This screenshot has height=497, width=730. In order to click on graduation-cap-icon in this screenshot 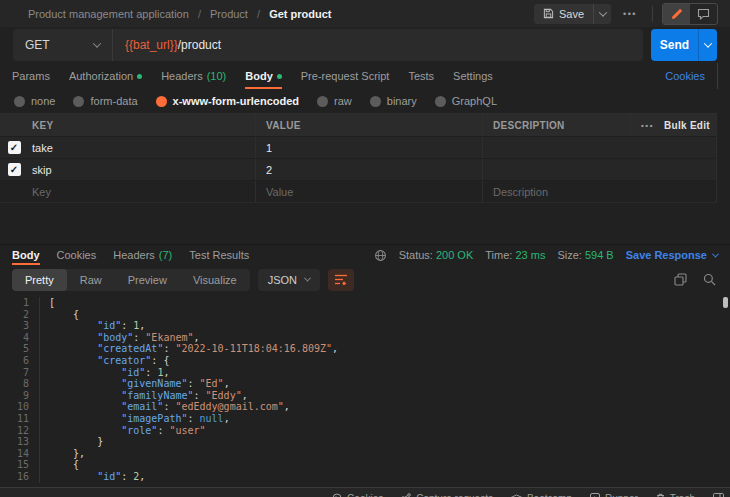, I will do `click(516, 496)`.